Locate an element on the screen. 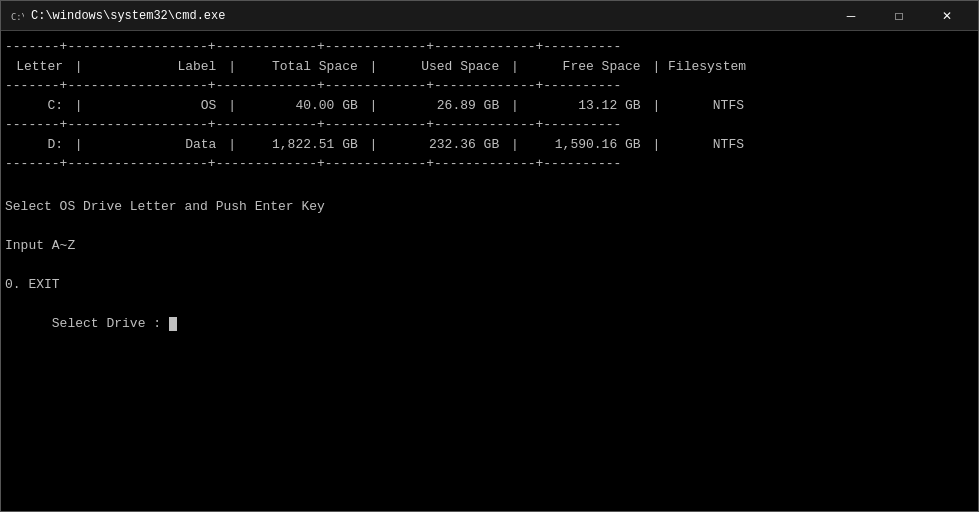  table-row: C: | OS | 40.00 GB | 26.89 GB | 13.12 GB… is located at coordinates (490, 106).